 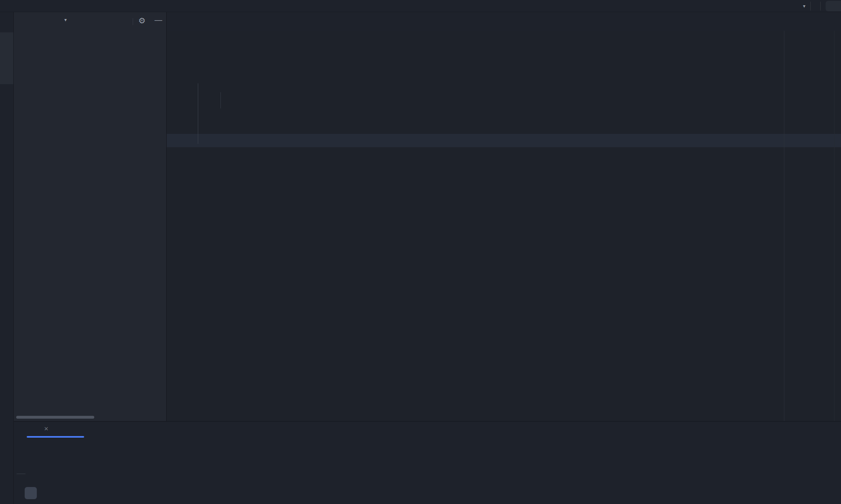 I want to click on force-stop-icon, so click(x=20, y=497).